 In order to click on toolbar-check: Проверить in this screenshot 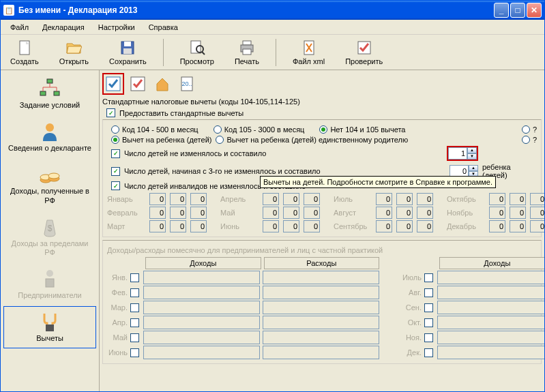, I will do `click(364, 52)`.